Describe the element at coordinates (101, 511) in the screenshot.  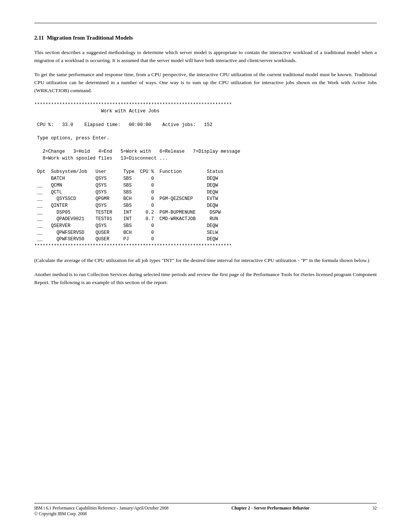
I see `footer-left: IBM i 6.1 Performance Capabilities Refer…` at that location.